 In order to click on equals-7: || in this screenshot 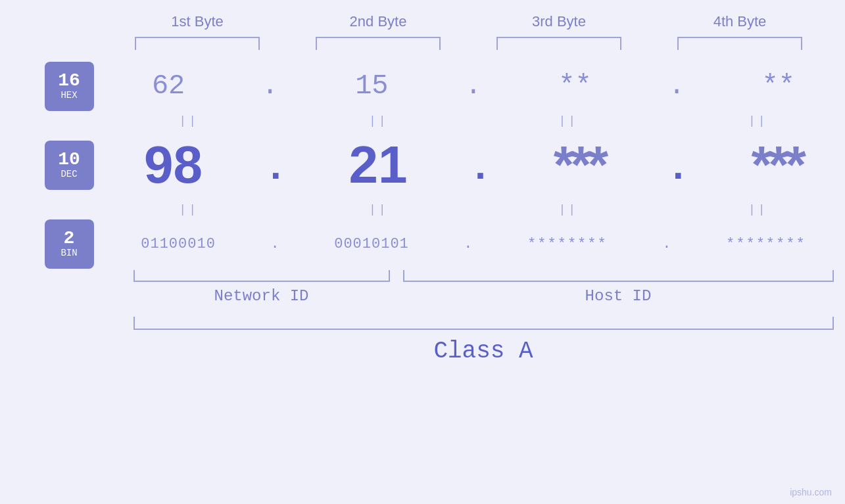, I will do `click(568, 210)`.